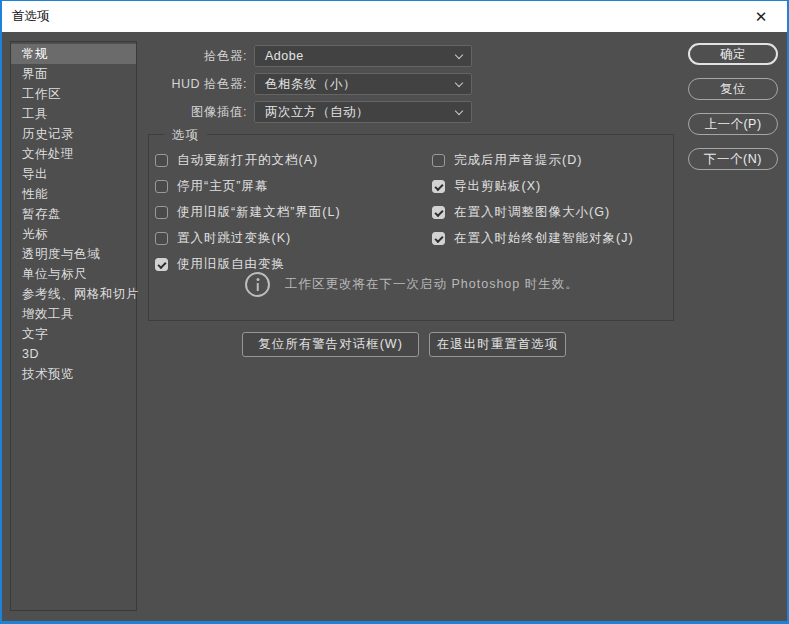 This screenshot has height=624, width=789. I want to click on checkbox-label: 自动更新打开的文档(A), so click(248, 160).